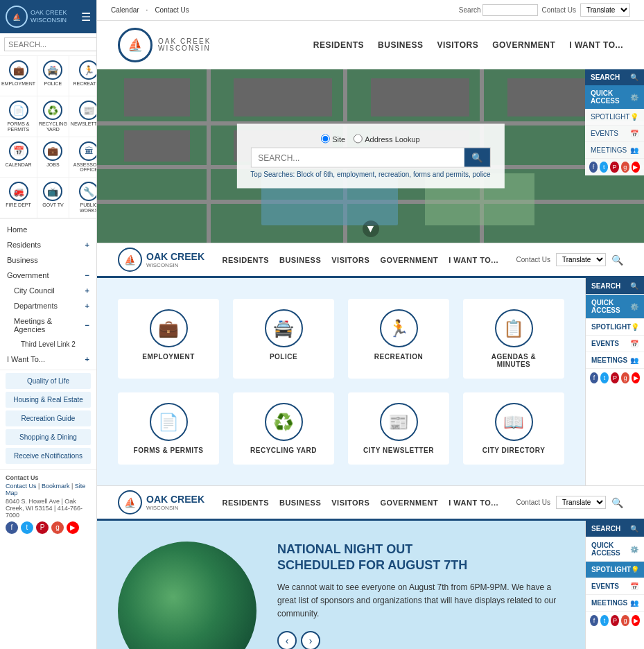 The height and width of the screenshot is (649, 644). I want to click on sidebar-contact-us-link: Contact Us, so click(21, 486).